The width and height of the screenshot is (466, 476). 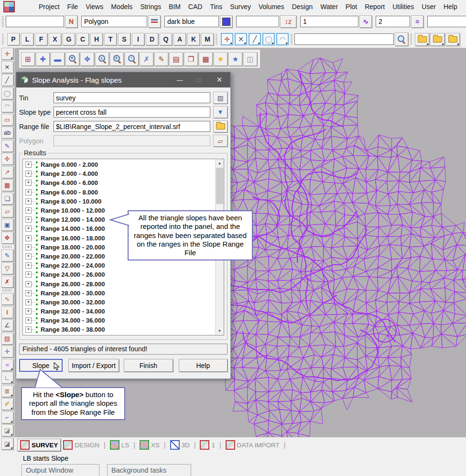 I want to click on plot-key-p-button: P, so click(x=13, y=39).